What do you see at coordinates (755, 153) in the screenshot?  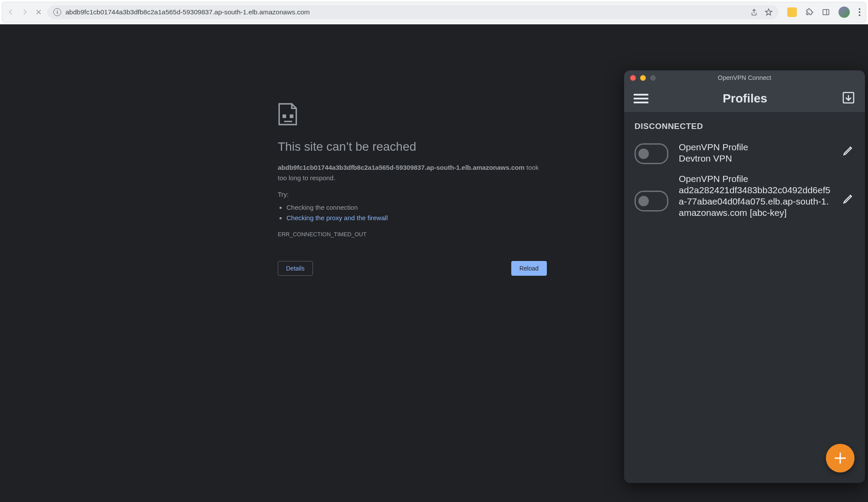 I see `profile-text: OpenVPN Profile Devtron VPN` at bounding box center [755, 153].